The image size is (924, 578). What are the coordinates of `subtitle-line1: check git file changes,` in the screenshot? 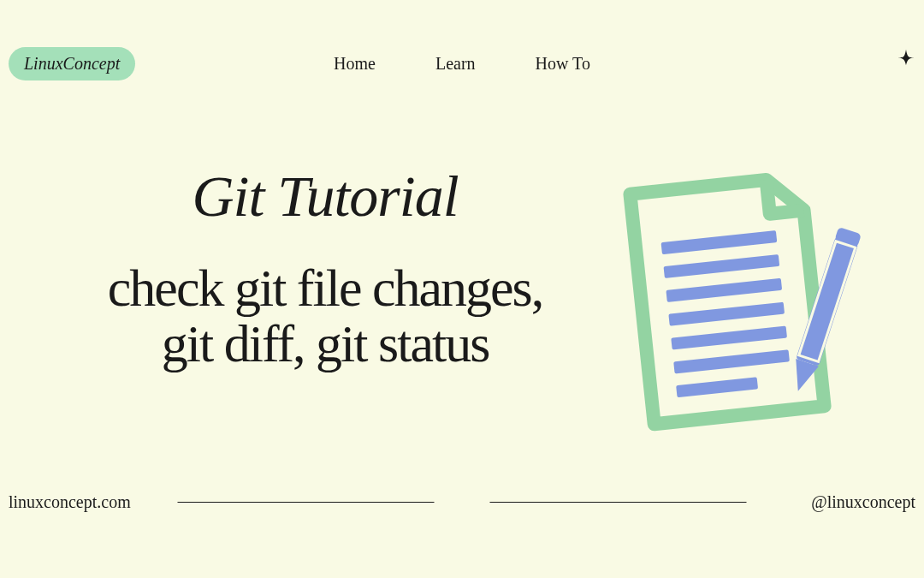 It's located at (325, 288).